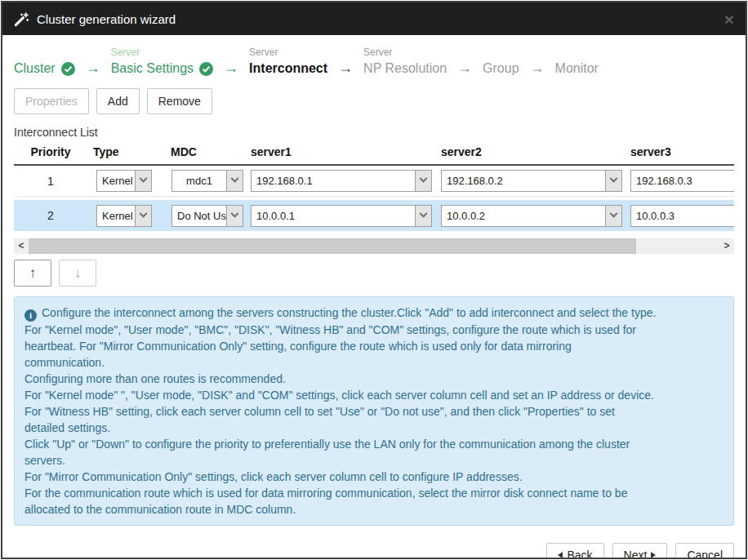 Image resolution: width=748 pixels, height=560 pixels. I want to click on back-label: Back, so click(580, 553).